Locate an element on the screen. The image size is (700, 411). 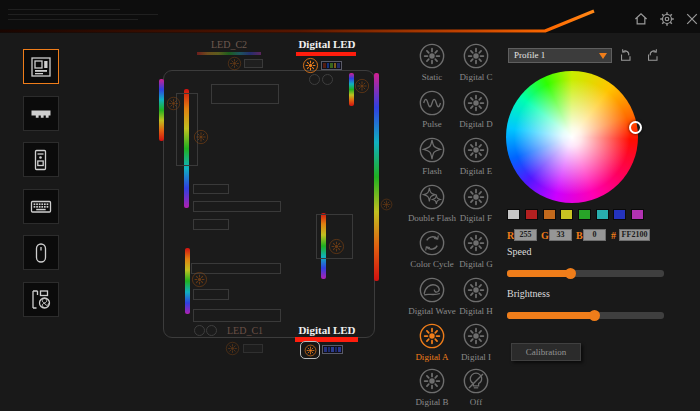
sidebar-item-mouse is located at coordinates (41, 252).